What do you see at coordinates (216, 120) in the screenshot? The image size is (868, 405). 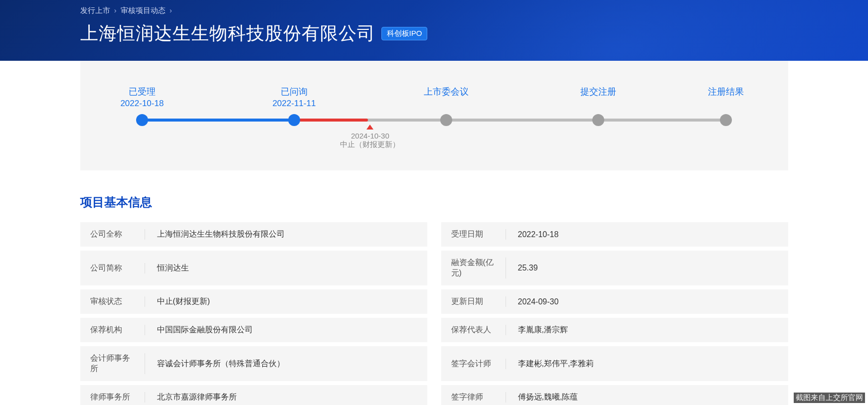 I see `timeline-track-done` at bounding box center [216, 120].